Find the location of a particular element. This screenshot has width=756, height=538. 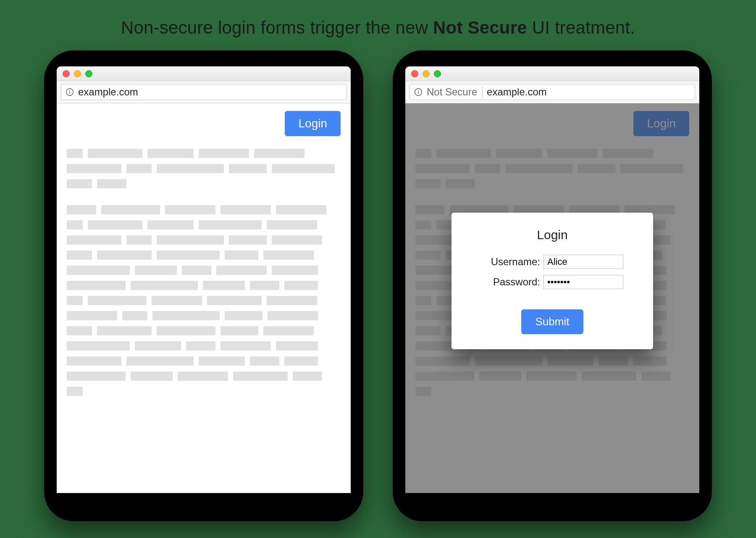

login-modal-title: Login is located at coordinates (552, 235).